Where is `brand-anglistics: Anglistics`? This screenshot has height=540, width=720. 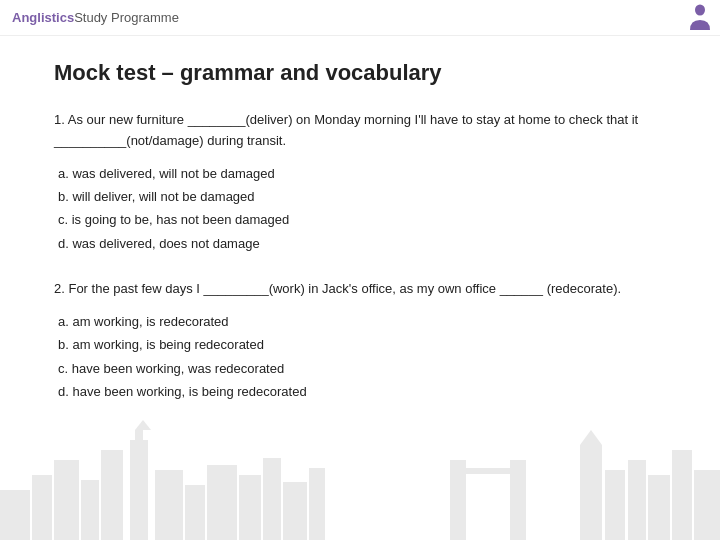
brand-anglistics: Anglistics is located at coordinates (43, 18).